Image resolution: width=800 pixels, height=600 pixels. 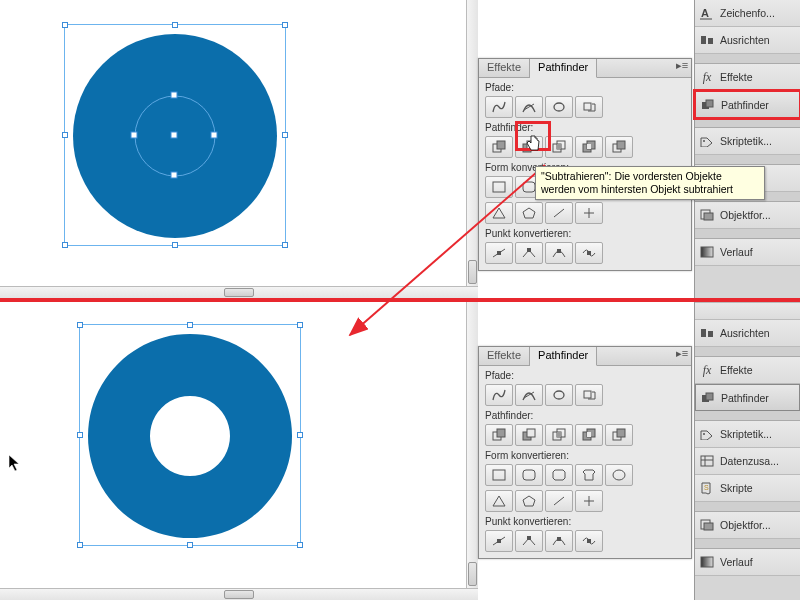 What do you see at coordinates (239, 594) in the screenshot?
I see `horizontal-scrollbar` at bounding box center [239, 594].